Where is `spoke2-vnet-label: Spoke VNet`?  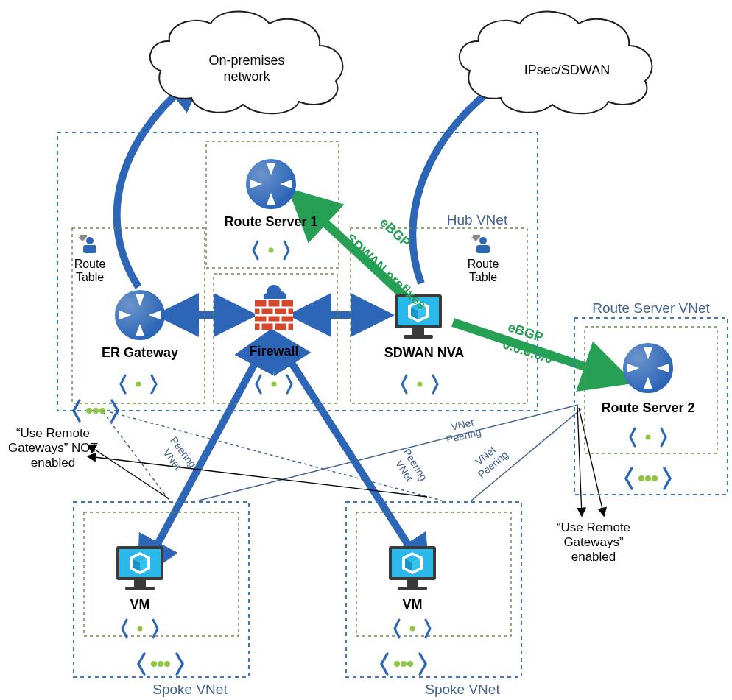 spoke2-vnet-label: Spoke VNet is located at coordinates (462, 689).